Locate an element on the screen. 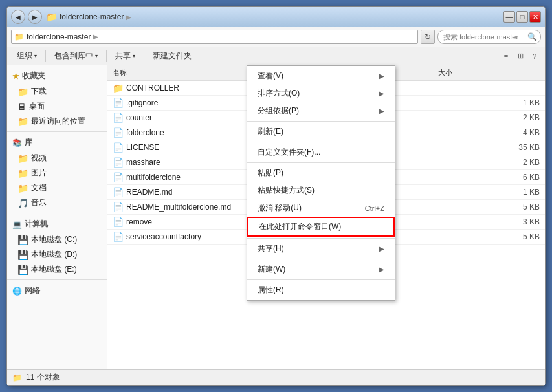 The width and height of the screenshot is (552, 392). folder-status-icon: 📁 is located at coordinates (17, 378).